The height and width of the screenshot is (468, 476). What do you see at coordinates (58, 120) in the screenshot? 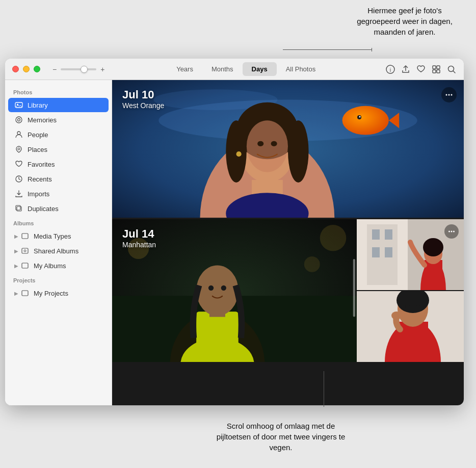
I see `sidebar-item-memories: Memories` at bounding box center [58, 120].